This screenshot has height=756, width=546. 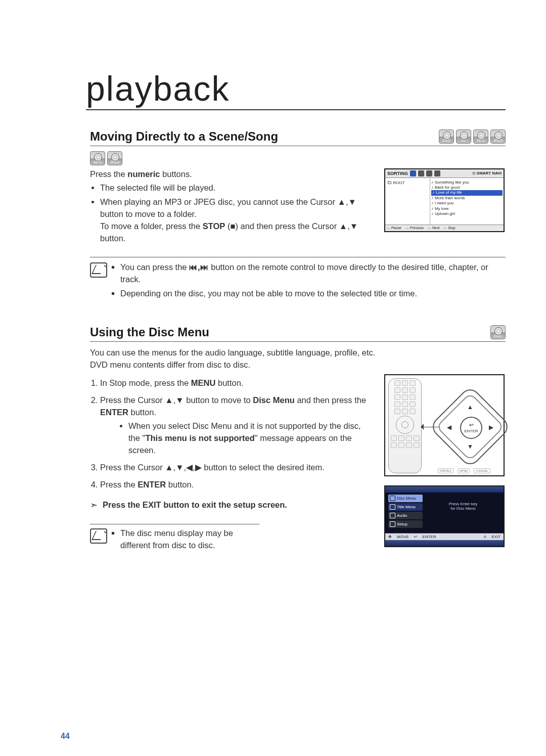 I want to click on enter-dpad: ENTER ▲ ▼ ◀ ▶, so click(x=470, y=427).